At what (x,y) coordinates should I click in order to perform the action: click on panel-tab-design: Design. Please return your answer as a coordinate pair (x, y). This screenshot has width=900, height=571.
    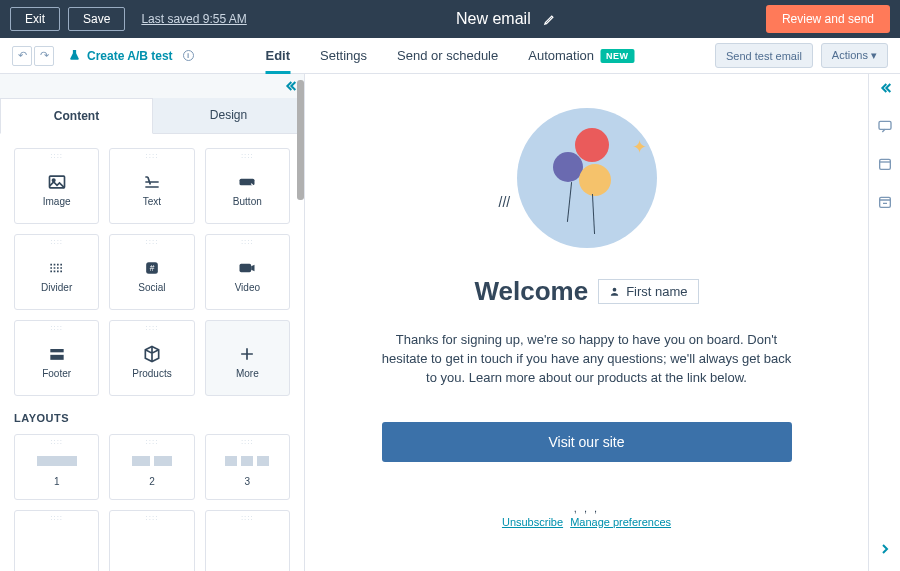
    Looking at the image, I should click on (228, 116).